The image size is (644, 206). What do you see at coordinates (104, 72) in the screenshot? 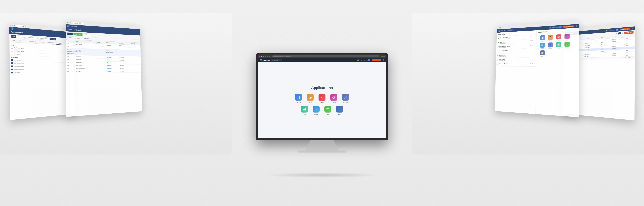
I see `table-row: 3671 UI changes Ongoing 14/01/2025` at bounding box center [104, 72].